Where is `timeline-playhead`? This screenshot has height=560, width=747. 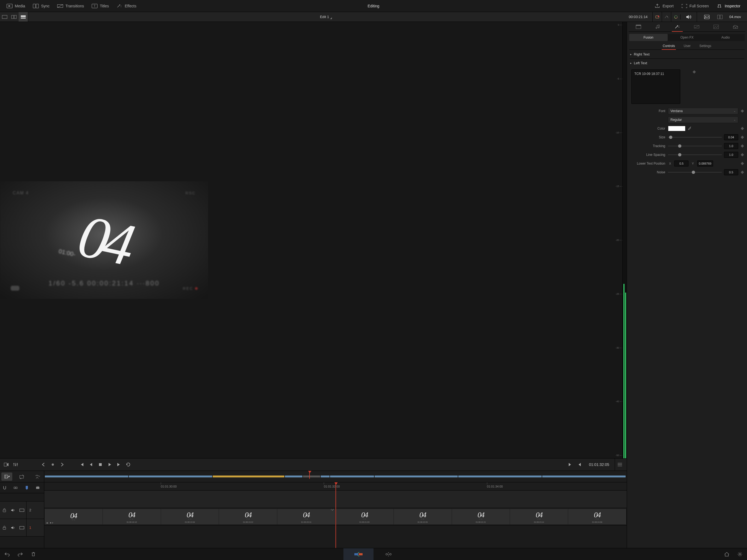
timeline-playhead is located at coordinates (336, 515).